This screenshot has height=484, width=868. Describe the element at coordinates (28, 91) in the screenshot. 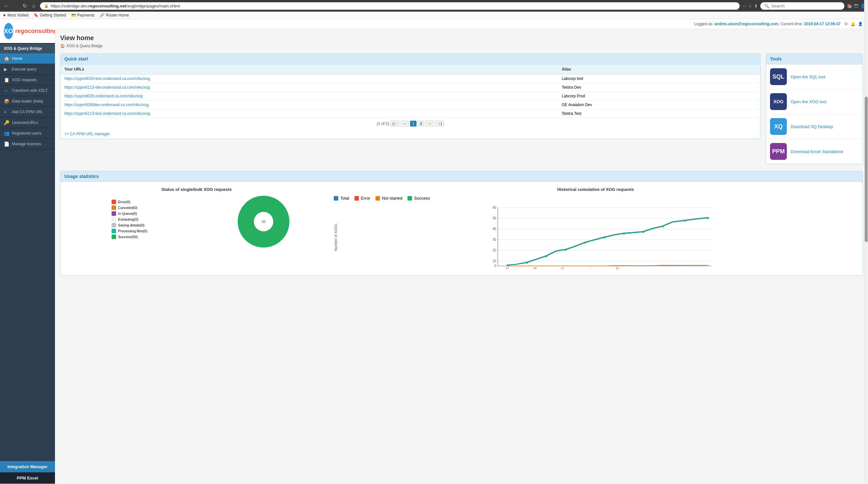

I see `sidebar-item-transform-xslt: ↔ Transform with XSLT` at that location.